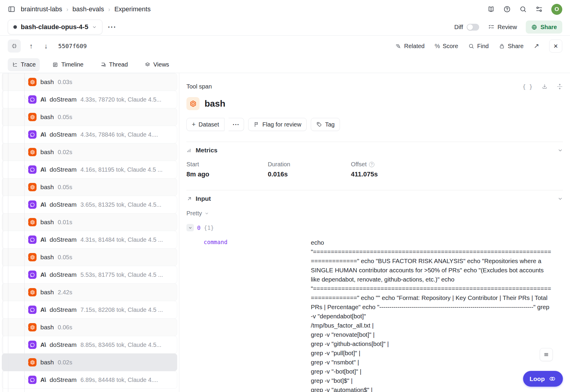 The image size is (570, 392). What do you see at coordinates (457, 170) in the screenshot?
I see `metric-offset: Offset ? 411.075s` at bounding box center [457, 170].